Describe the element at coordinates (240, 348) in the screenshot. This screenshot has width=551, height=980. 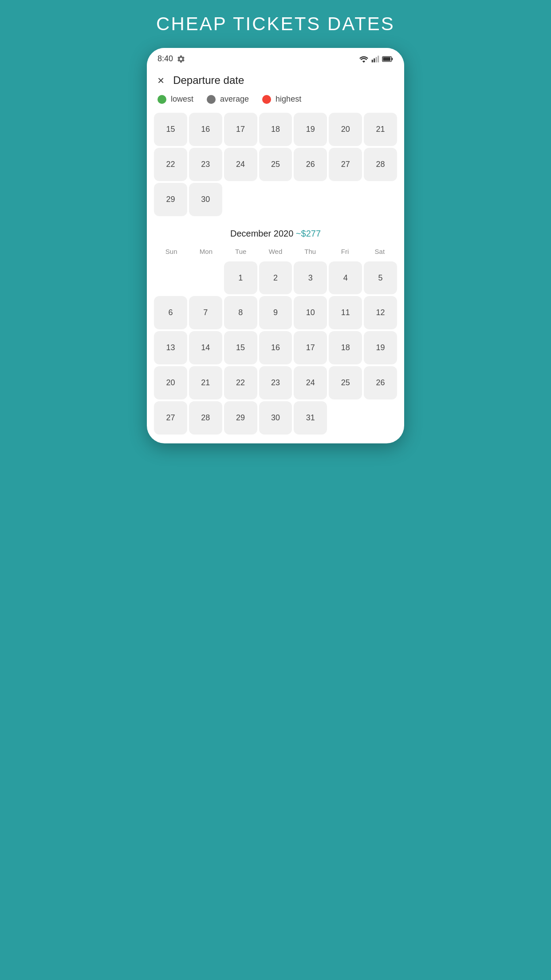
I see `calendar-day: 15` at that location.